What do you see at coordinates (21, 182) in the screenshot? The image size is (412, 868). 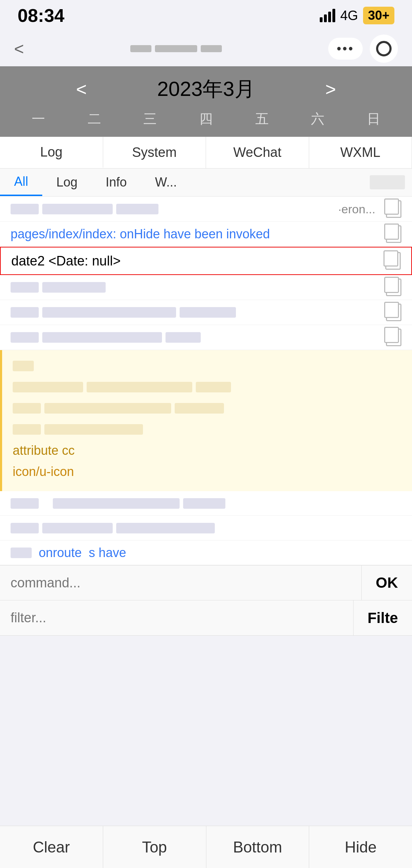 I see `tab-all: All` at bounding box center [21, 182].